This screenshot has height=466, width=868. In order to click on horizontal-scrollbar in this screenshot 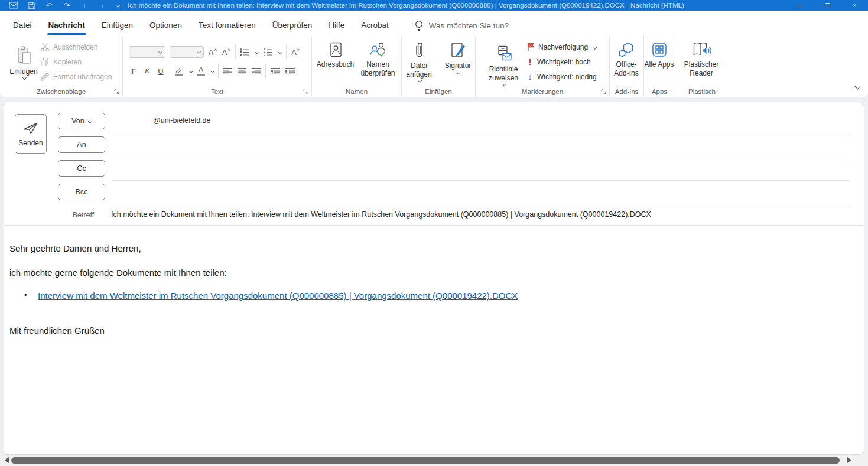, I will do `click(434, 461)`.